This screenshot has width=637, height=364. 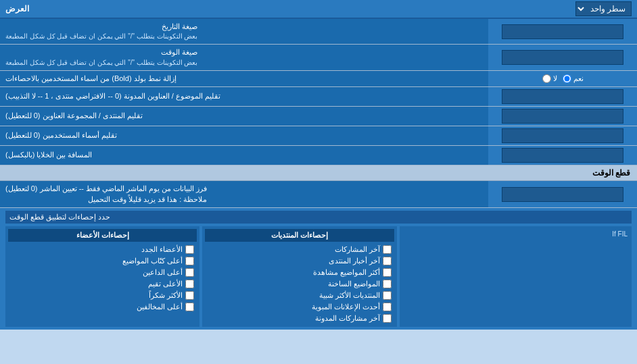 What do you see at coordinates (18, 9) in the screenshot?
I see `header-label: العرض` at bounding box center [18, 9].